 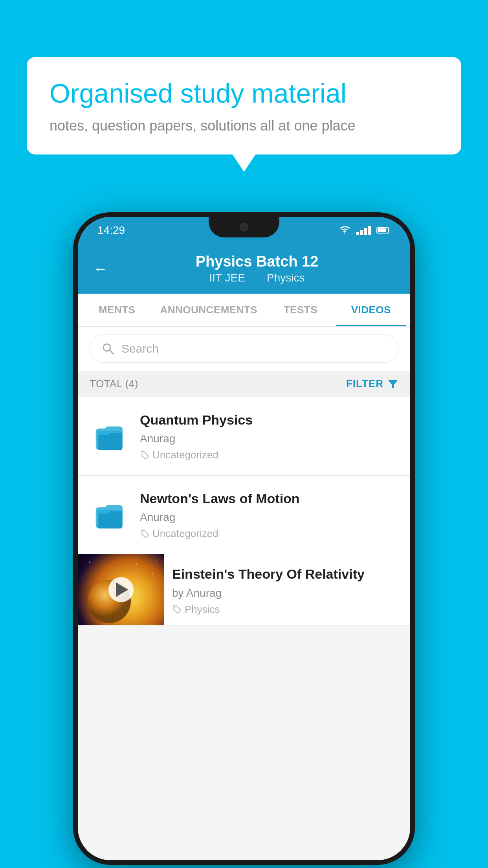 What do you see at coordinates (383, 230) in the screenshot?
I see `battery-icon` at bounding box center [383, 230].